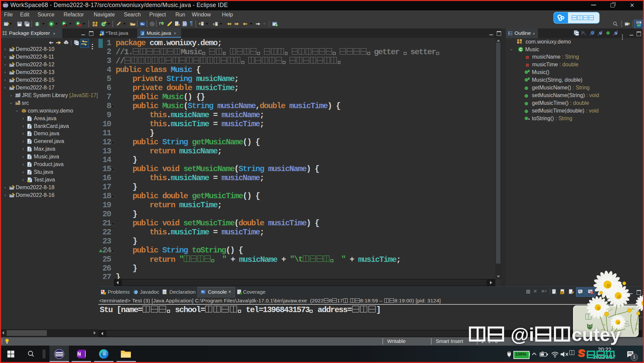 This screenshot has height=363, width=644. What do you see at coordinates (165, 292) in the screenshot?
I see `svg-text: D` at bounding box center [165, 292].